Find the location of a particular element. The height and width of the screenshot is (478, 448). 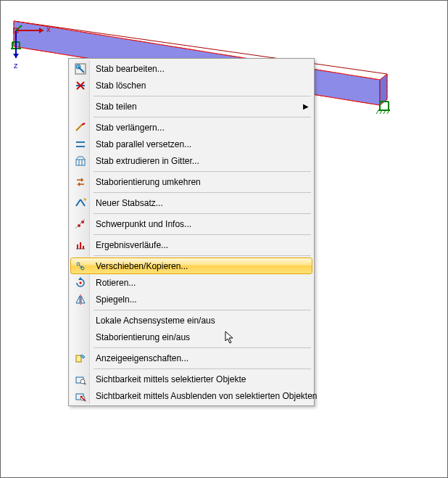

menu-item-label: Stab bearbeiten... is located at coordinates (201, 69).